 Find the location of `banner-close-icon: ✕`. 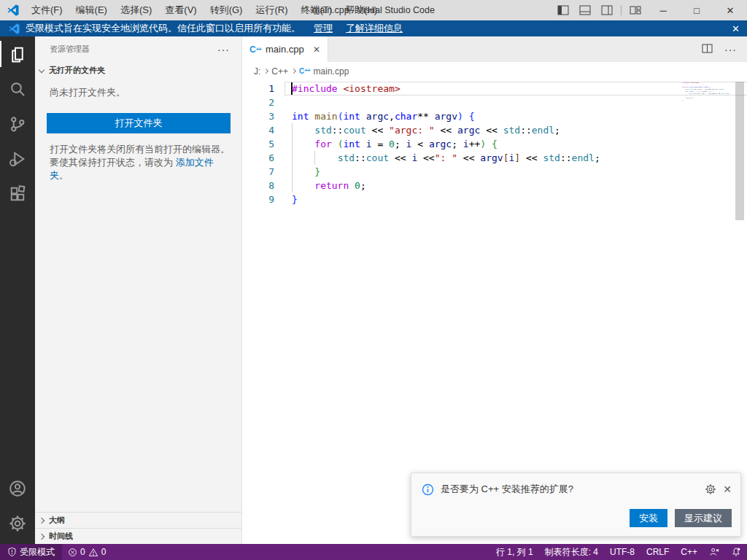

banner-close-icon: ✕ is located at coordinates (735, 29).